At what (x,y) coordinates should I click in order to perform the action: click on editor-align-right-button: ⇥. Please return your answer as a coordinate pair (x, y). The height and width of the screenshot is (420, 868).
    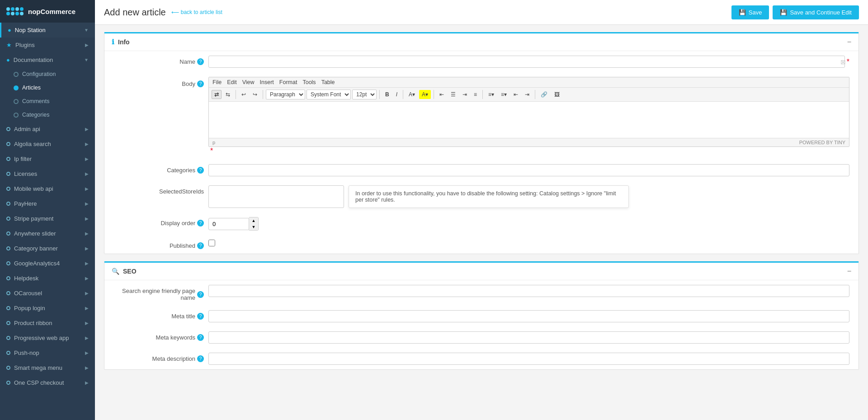
    Looking at the image, I should click on (465, 94).